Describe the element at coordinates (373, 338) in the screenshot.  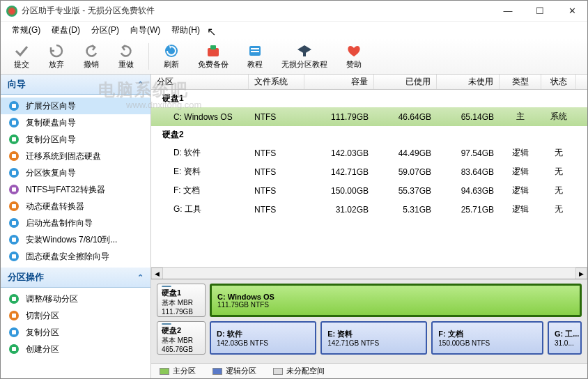
I see `partition-block-e: E: 资料142.71GB NTFS` at that location.